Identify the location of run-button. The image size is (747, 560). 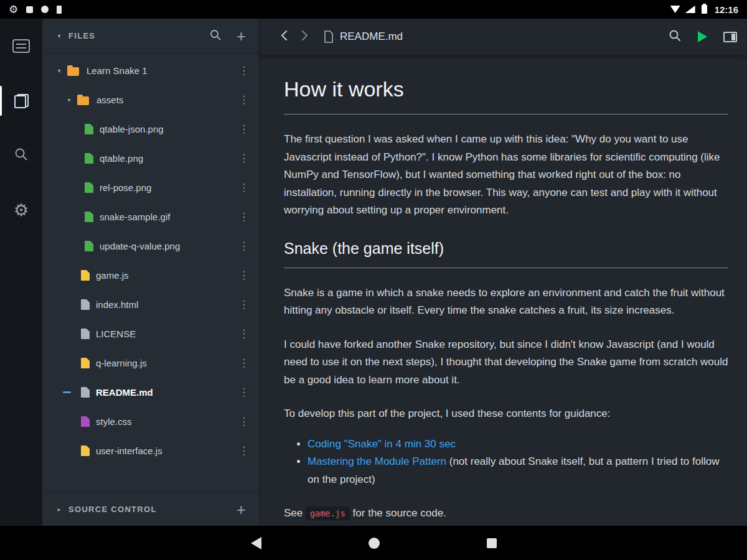
(702, 37).